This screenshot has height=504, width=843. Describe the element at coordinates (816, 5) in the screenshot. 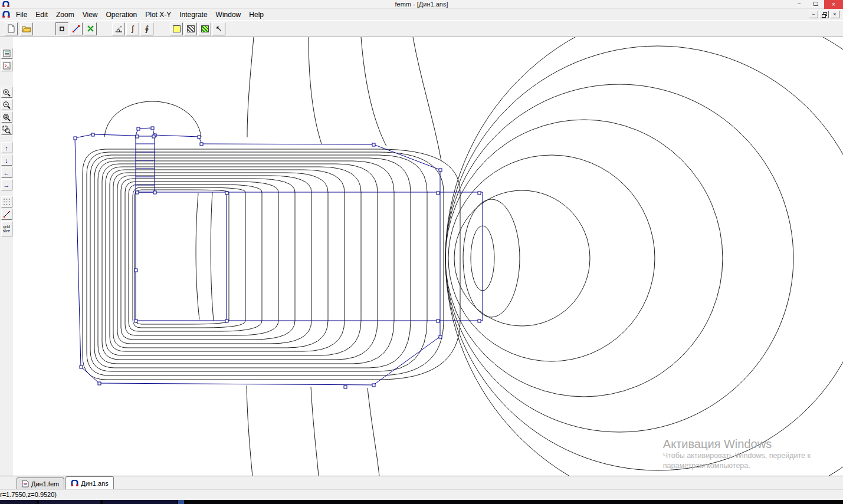

I see `window-maximize-button` at that location.